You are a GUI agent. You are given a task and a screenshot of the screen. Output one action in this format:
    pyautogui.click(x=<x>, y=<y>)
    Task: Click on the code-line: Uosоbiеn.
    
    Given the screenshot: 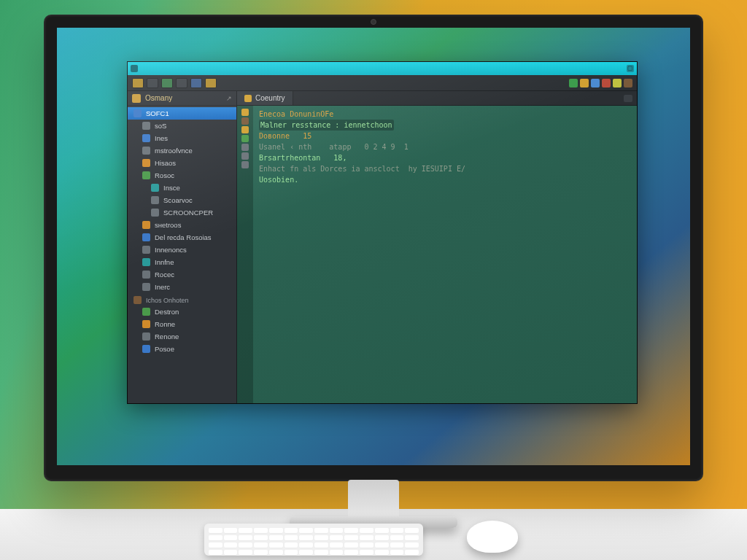 What is the action you would take?
    pyautogui.click(x=445, y=179)
    